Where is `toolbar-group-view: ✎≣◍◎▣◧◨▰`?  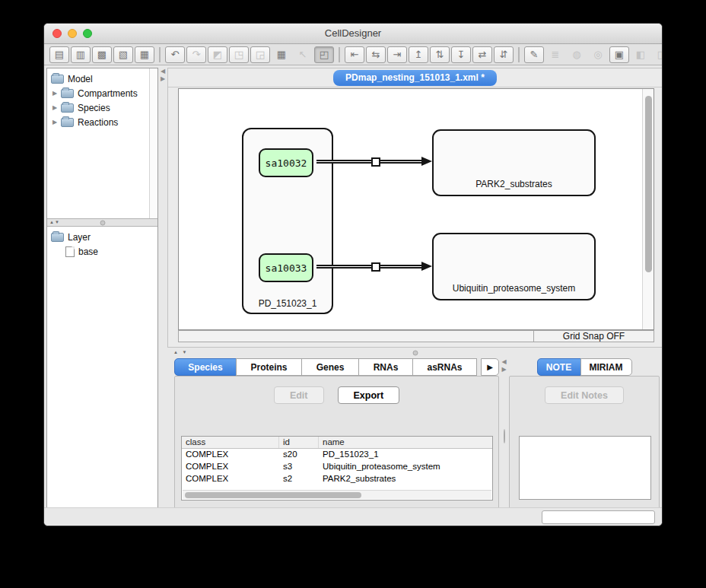
toolbar-group-view: ✎≣◍◎▣◧◨▰ is located at coordinates (593, 55).